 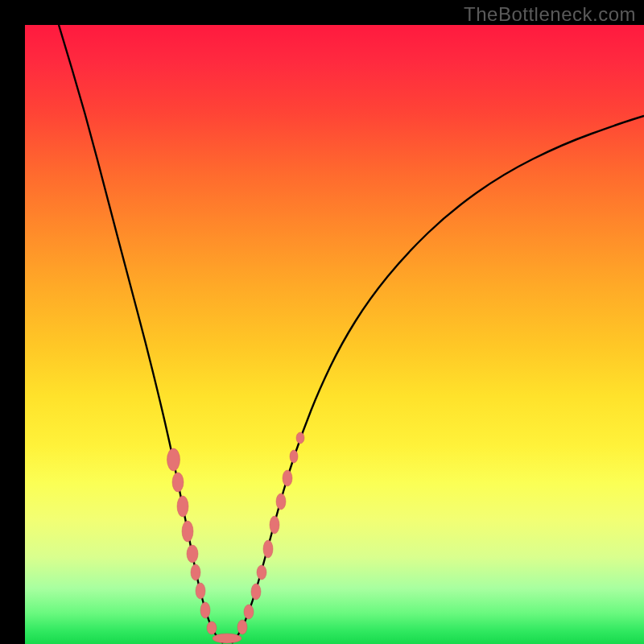 I want to click on watermark-text: TheBottleneck.com, so click(x=550, y=14).